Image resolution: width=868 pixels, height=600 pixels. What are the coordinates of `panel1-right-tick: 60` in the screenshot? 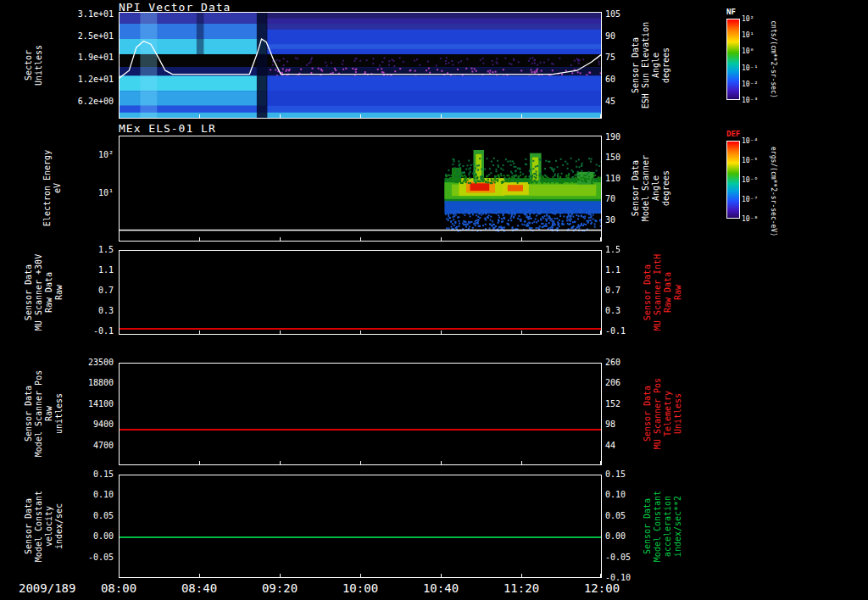 It's located at (610, 80).